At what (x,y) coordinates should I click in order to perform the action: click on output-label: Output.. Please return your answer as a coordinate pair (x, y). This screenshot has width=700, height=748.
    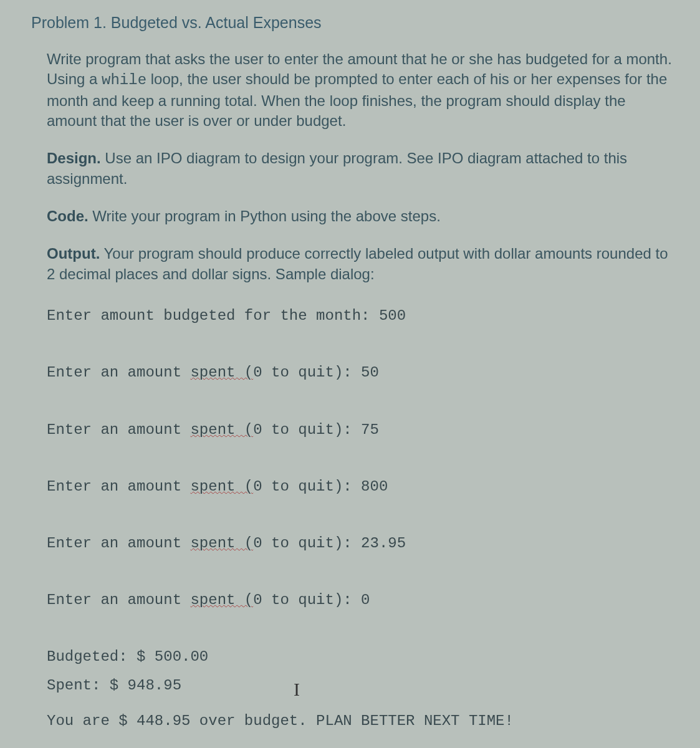
    Looking at the image, I should click on (74, 253).